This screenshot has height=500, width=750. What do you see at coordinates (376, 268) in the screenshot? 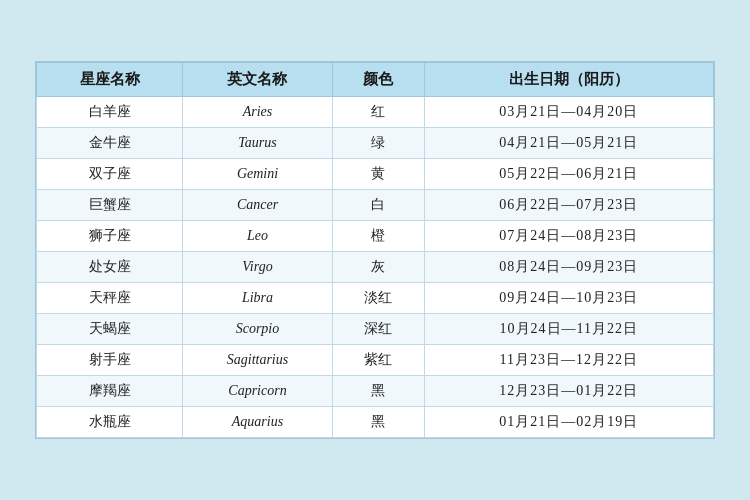
I see `table-row: 处女座Virgo灰08月24日—09月23日` at bounding box center [376, 268].